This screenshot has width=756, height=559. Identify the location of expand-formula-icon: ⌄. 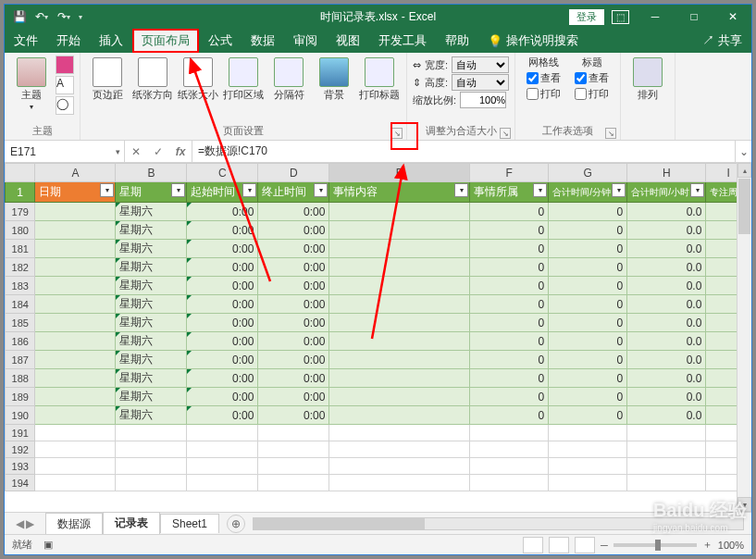
(743, 152).